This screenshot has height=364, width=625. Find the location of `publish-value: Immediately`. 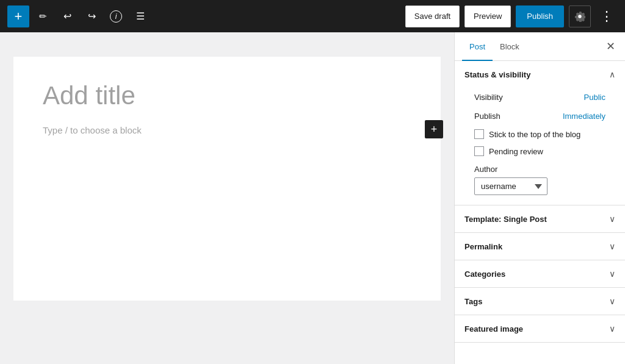

publish-value: Immediately is located at coordinates (584, 116).